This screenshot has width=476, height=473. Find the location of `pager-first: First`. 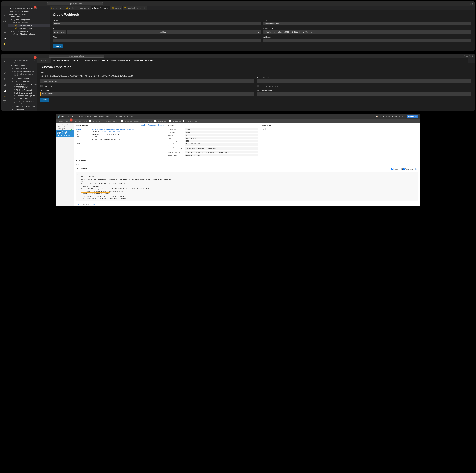

pager-first: First is located at coordinates (77, 204).